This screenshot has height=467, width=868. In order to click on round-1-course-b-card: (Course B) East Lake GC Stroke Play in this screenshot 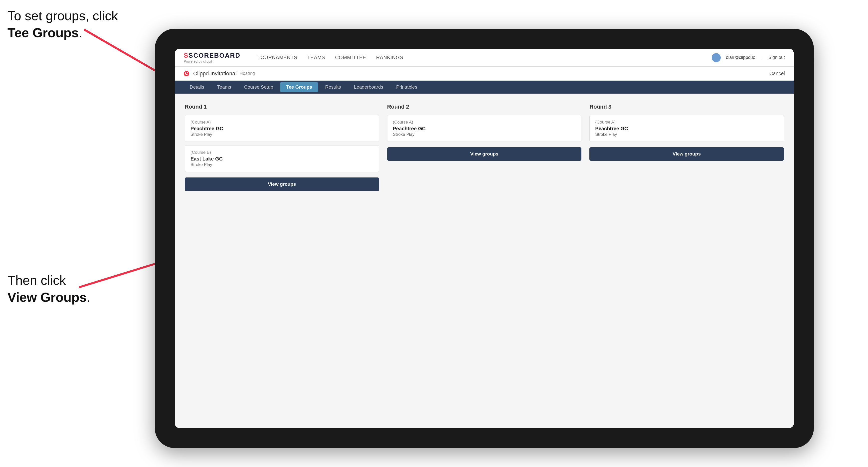, I will do `click(282, 158)`.